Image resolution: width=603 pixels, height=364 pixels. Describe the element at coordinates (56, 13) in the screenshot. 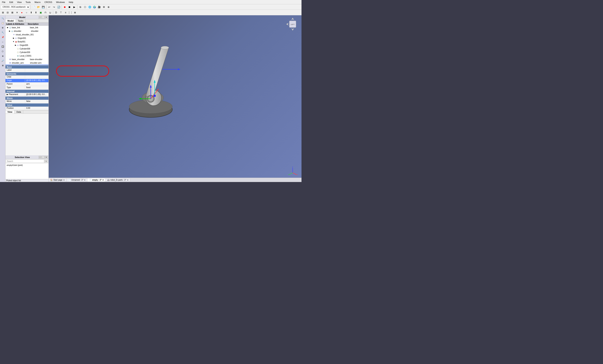

I see `tb2-12: D` at that location.